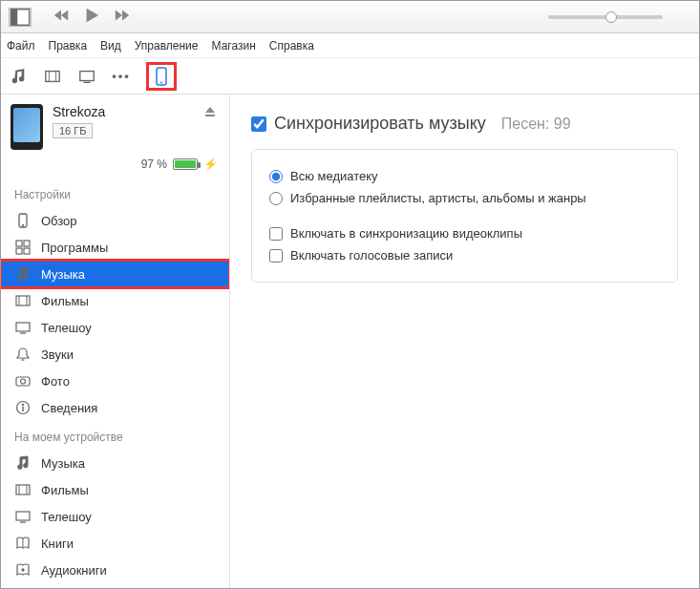 This screenshot has height=589, width=700. Describe the element at coordinates (61, 17) in the screenshot. I see `prev-button` at that location.